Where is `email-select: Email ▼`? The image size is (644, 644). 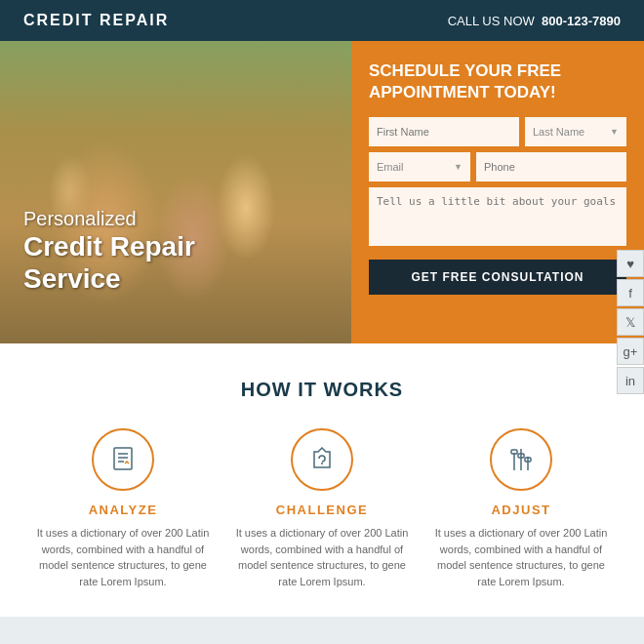
email-select: Email ▼ is located at coordinates (420, 167).